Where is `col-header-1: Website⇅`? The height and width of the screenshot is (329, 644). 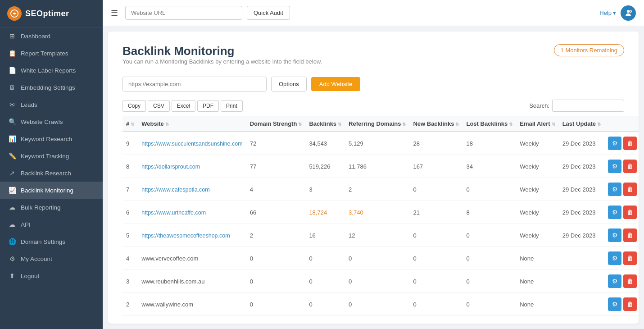 col-header-1: Website⇅ is located at coordinates (192, 124).